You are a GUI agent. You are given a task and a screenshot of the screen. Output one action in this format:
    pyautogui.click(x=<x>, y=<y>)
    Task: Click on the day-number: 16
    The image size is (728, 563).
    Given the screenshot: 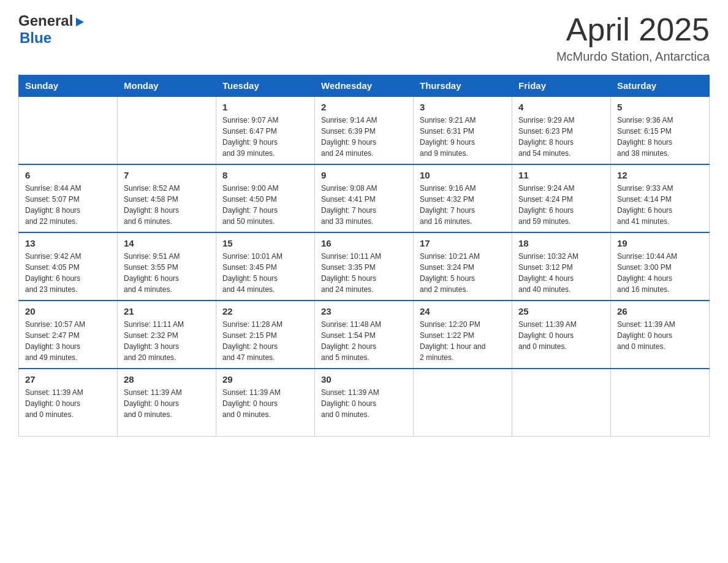 What is the action you would take?
    pyautogui.click(x=364, y=243)
    